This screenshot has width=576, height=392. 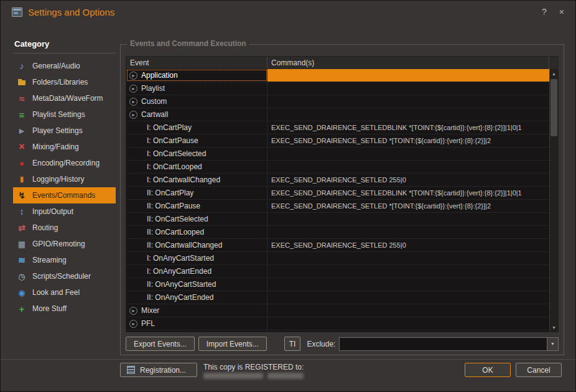 I want to click on cancel-button: Cancel, so click(x=539, y=370).